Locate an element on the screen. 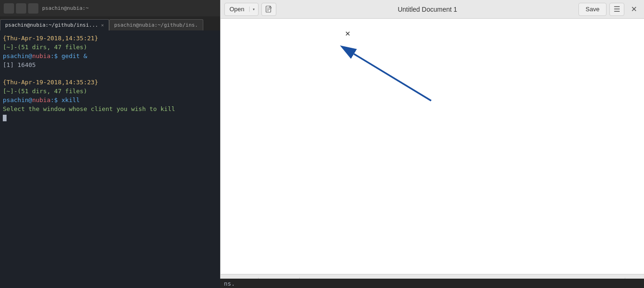  terminal-topbar: psachin@nubia:~ is located at coordinates (110, 8).